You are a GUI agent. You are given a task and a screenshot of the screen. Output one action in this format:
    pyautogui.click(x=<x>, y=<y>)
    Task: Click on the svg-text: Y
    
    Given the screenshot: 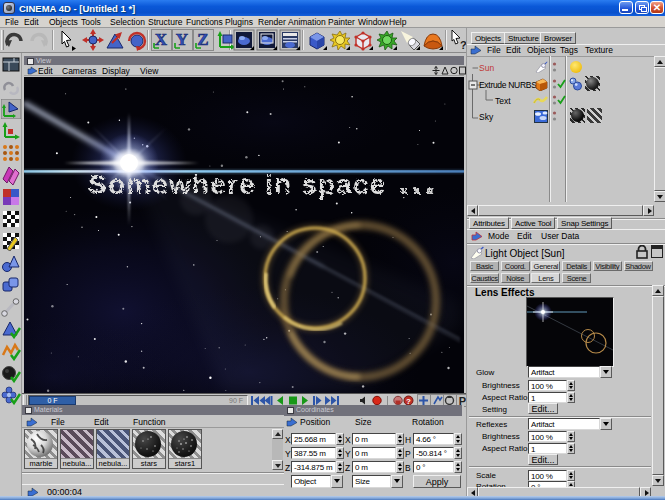 What is the action you would take?
    pyautogui.click(x=182, y=40)
    